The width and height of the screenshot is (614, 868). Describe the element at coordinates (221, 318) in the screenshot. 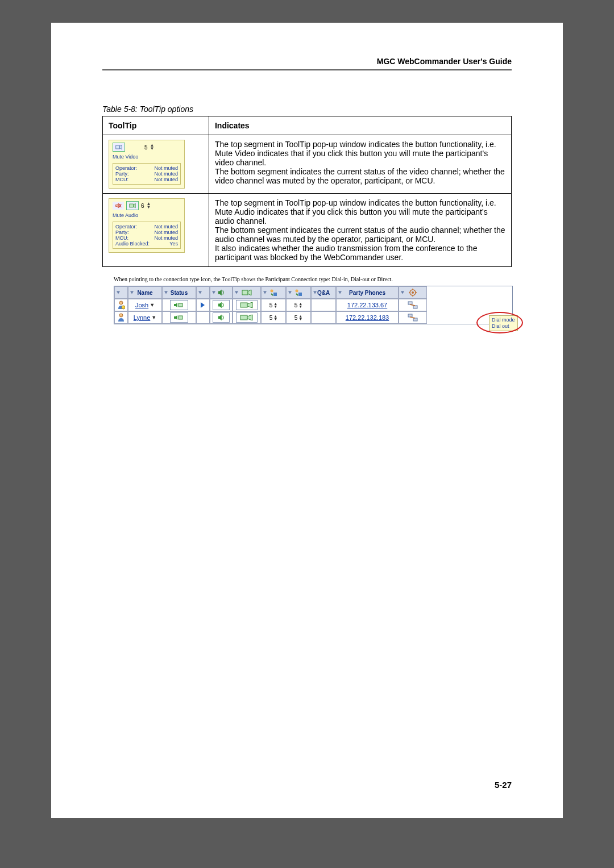

I see `speaker-icon` at that location.